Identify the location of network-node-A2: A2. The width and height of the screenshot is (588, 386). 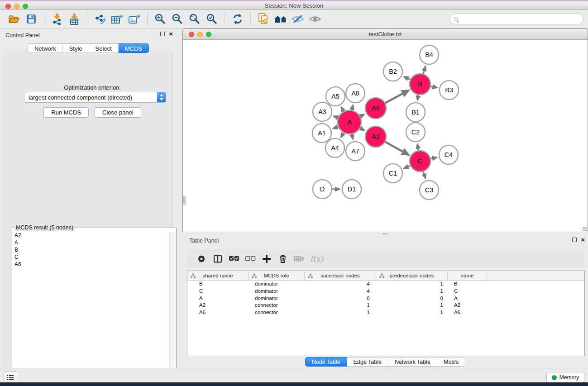
(376, 137).